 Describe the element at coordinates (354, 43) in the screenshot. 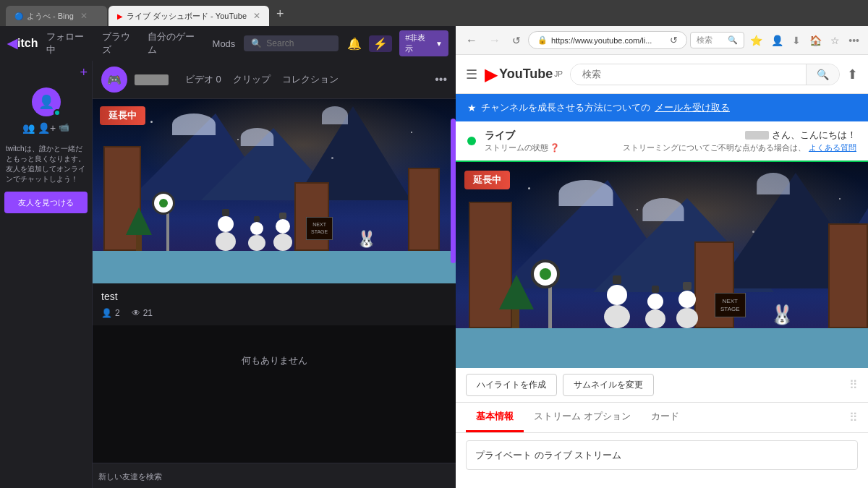

I see `notification-icon: 🔔` at that location.